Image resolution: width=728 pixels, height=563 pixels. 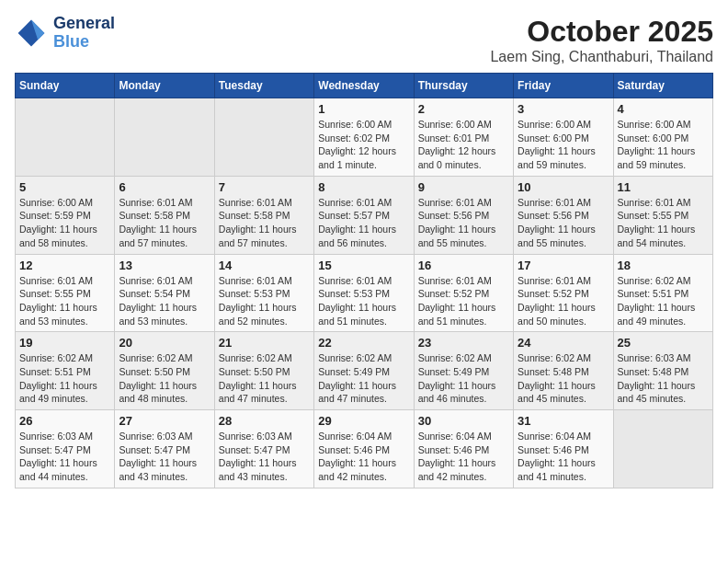 I want to click on calendar-cell: 9Sunrise: 6:01 AM Sunset: 5:56 PM Daylig…, so click(x=463, y=215).